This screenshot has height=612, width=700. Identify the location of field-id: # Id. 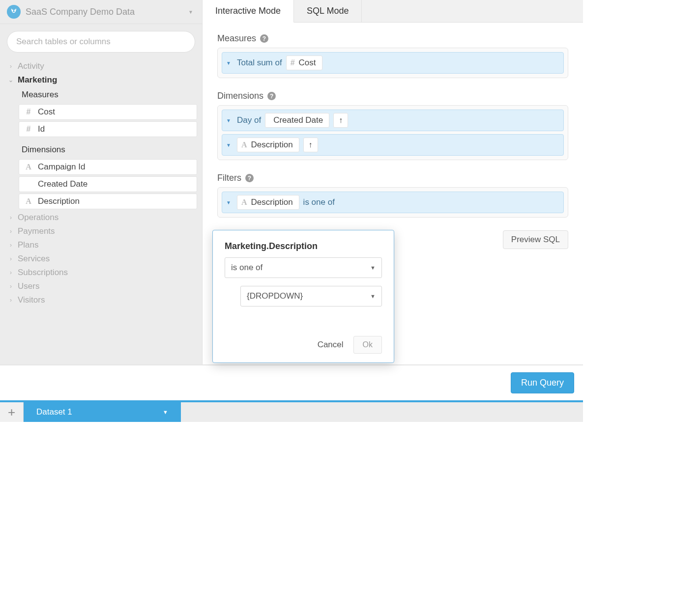
(108, 129).